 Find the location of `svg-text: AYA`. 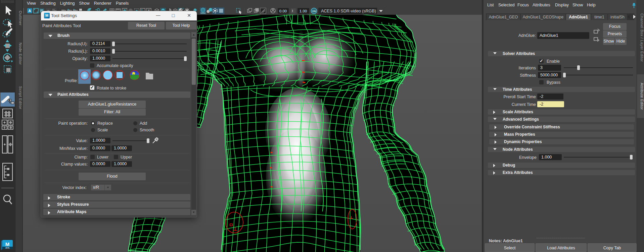

svg-text: AYA is located at coordinates (7, 248).